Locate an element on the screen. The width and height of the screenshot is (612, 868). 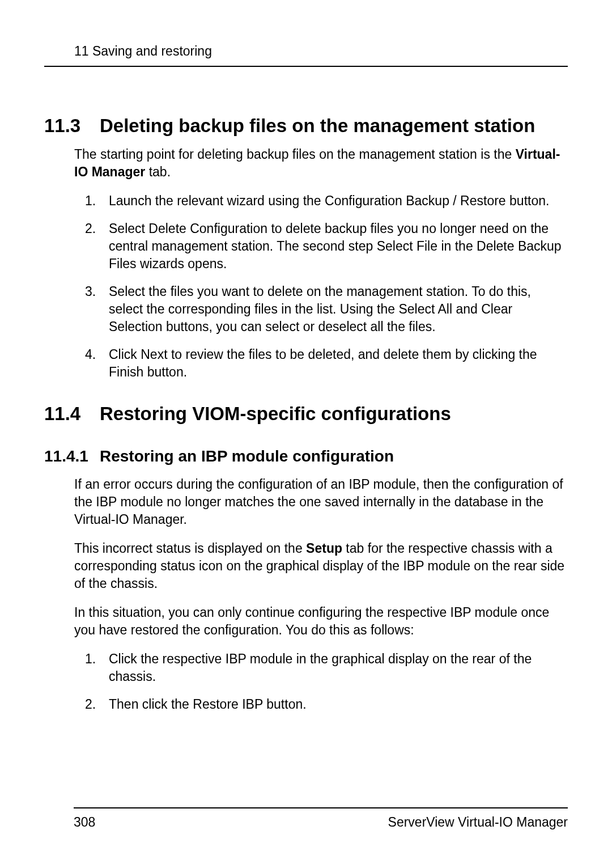
bold-text: Restore IBP is located at coordinates (228, 704).